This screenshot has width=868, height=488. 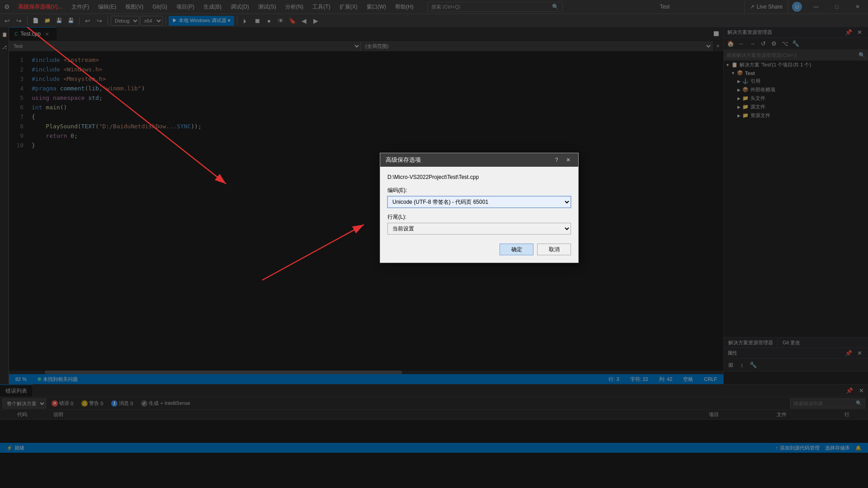 What do you see at coordinates (568, 160) in the screenshot?
I see `modal-close-button: ✕` at bounding box center [568, 160].